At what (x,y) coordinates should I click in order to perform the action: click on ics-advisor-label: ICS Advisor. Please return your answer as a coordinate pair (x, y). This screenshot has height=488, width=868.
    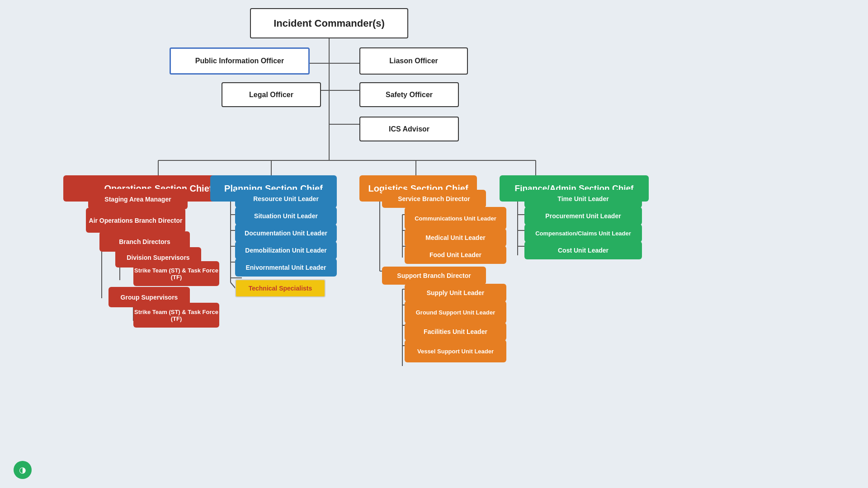
    Looking at the image, I should click on (409, 129).